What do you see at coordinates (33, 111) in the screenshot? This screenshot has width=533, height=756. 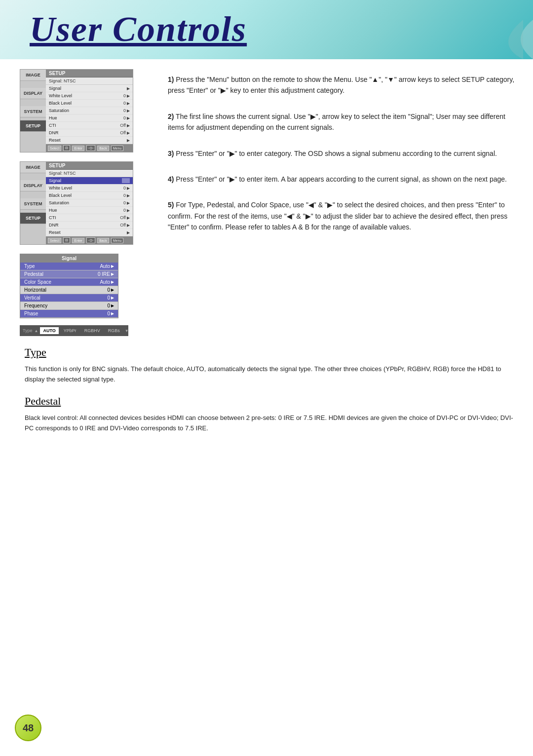 I see `osd-sidebar-1: IMAGE DISPLAY SYSTEM SETUP` at bounding box center [33, 111].